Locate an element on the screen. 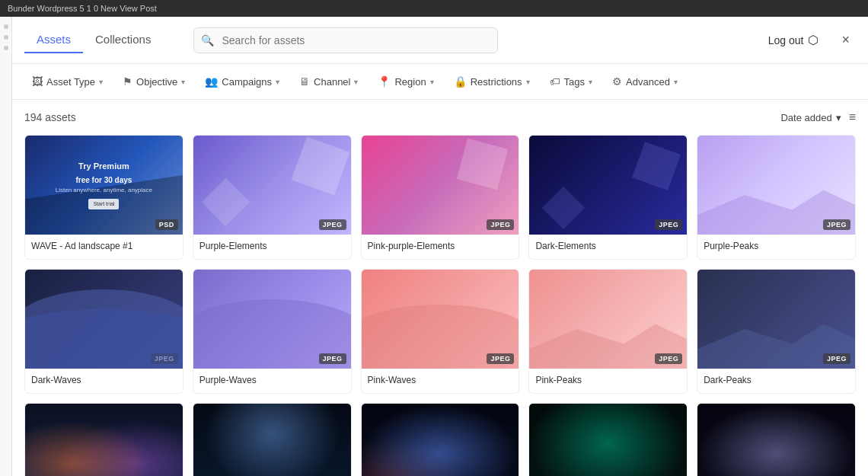  asset-badge: PSD is located at coordinates (167, 225).